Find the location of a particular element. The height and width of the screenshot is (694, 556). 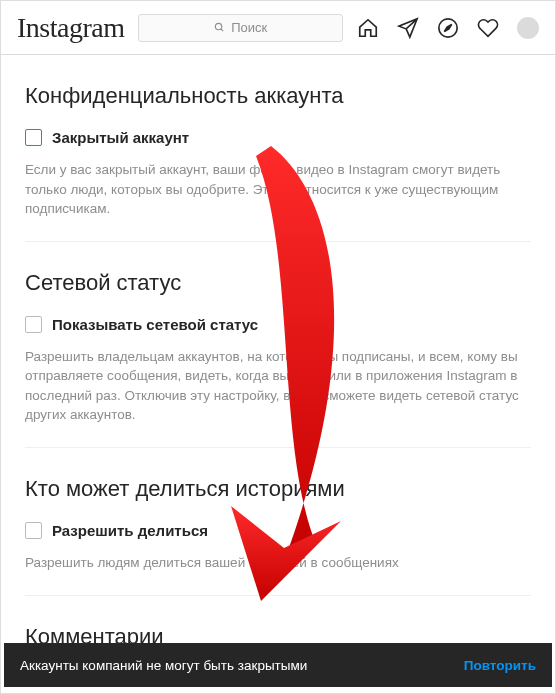

heart-icon is located at coordinates (488, 28).